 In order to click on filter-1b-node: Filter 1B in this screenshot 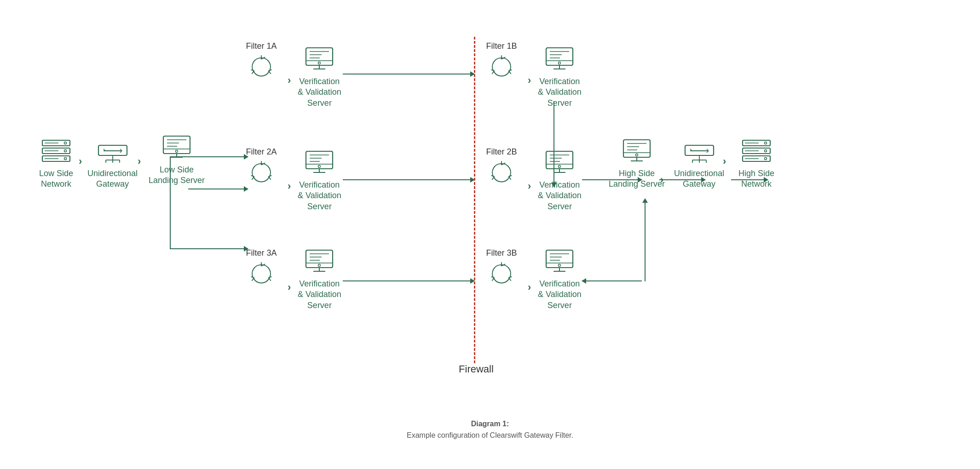, I will do `click(502, 61)`.